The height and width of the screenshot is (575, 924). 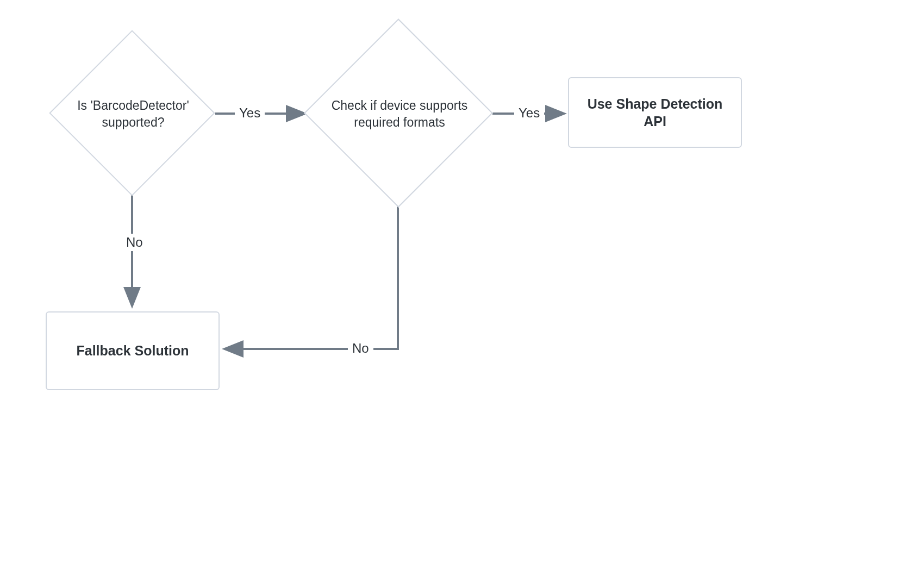 What do you see at coordinates (529, 113) in the screenshot?
I see `edge-label-yes2: Yes` at bounding box center [529, 113].